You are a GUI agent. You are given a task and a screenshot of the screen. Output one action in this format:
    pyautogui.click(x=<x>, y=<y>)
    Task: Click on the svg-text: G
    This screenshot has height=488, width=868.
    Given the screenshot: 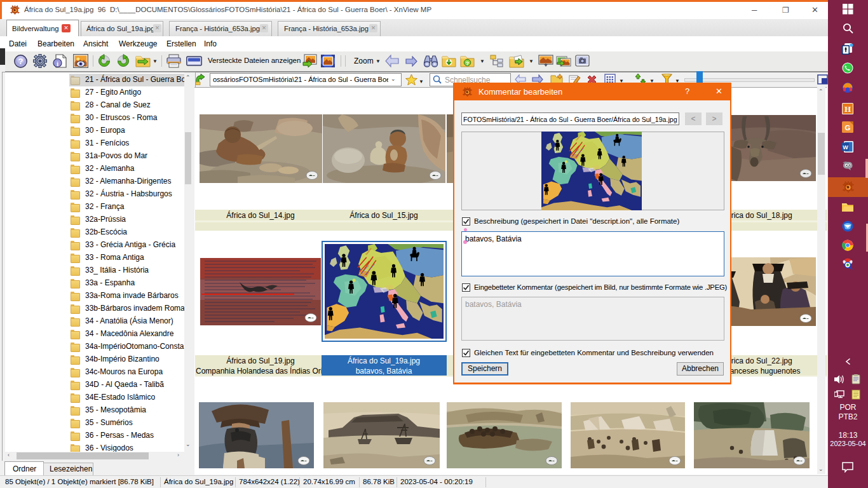 What is the action you would take?
    pyautogui.click(x=848, y=128)
    